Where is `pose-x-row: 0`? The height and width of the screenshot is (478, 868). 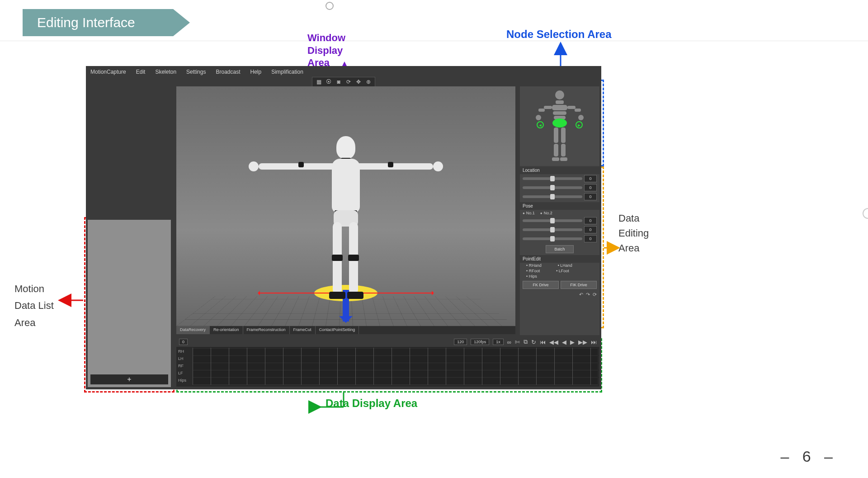
pose-x-row: 0 is located at coordinates (560, 221).